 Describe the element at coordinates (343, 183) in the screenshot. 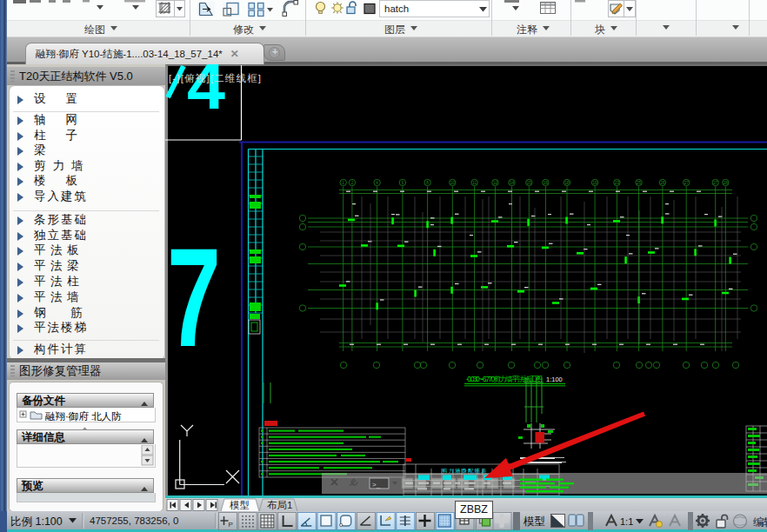

I see `svg-text: 1` at that location.